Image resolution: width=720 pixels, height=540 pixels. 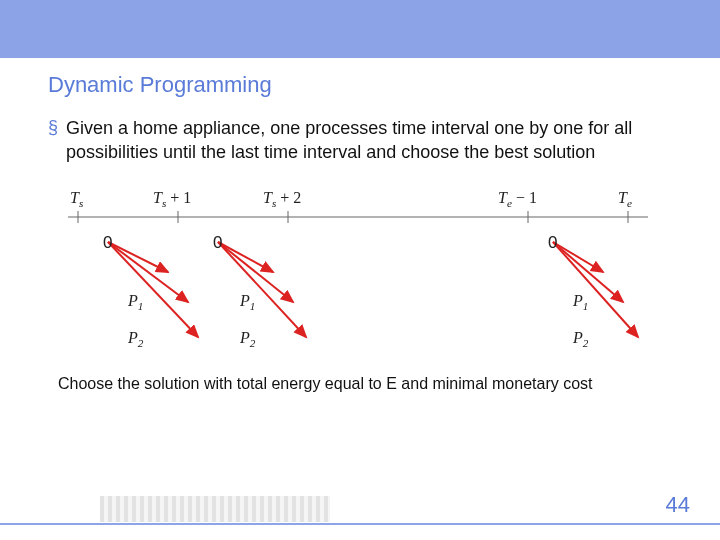 What do you see at coordinates (282, 199) in the screenshot?
I see `tick-ts2: Ts + 2` at bounding box center [282, 199].